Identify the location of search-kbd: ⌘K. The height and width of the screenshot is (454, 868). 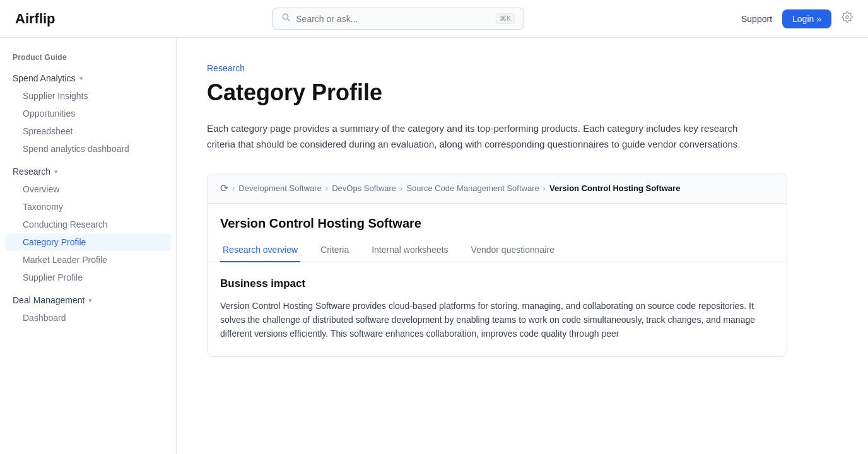
(505, 19).